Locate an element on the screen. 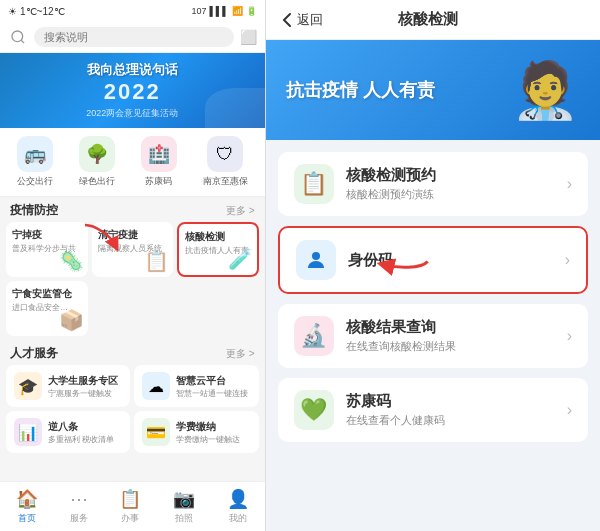 This screenshot has width=600, height=531. talent-card-cloud: ☁ 智慧云平台 智慧一站通一键连接 is located at coordinates (196, 386).